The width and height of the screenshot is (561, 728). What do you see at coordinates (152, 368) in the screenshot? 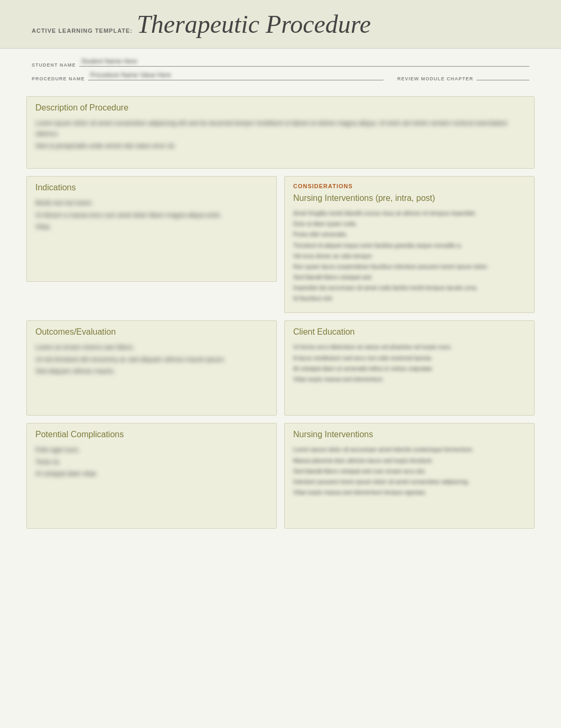
I see `outcomes-section: Outcomes/Evaluation Lorem at ornare vive…` at bounding box center [152, 368].